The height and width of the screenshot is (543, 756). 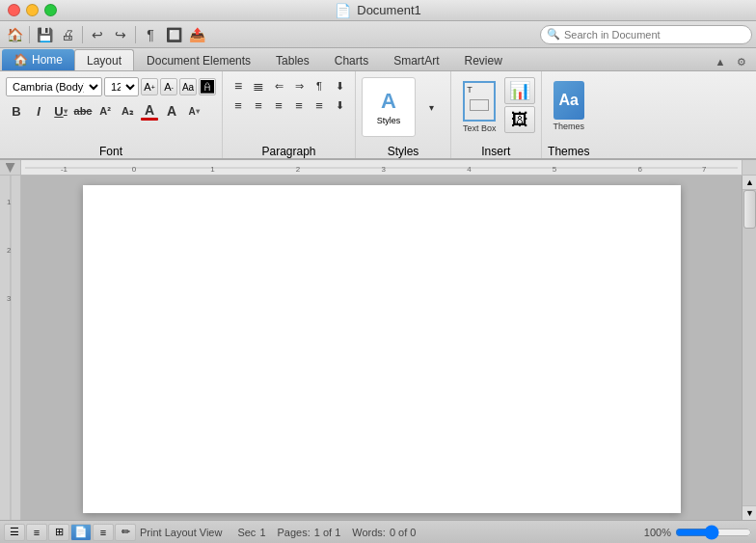 What do you see at coordinates (351, 61) in the screenshot?
I see `tab-charts-label: Charts` at bounding box center [351, 61].